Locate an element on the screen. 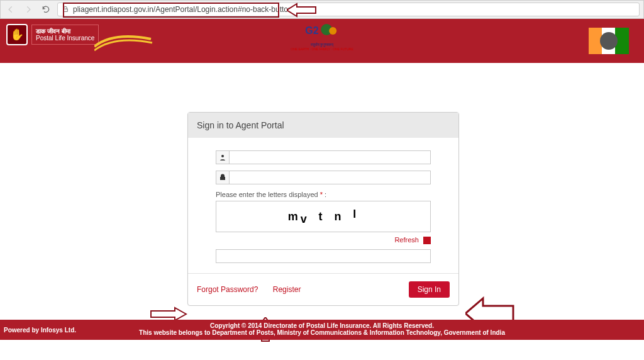  g20-logo: G2 वसुधैव कुटुम्बकम् ONE EARTH · ONE FAM… is located at coordinates (322, 37).